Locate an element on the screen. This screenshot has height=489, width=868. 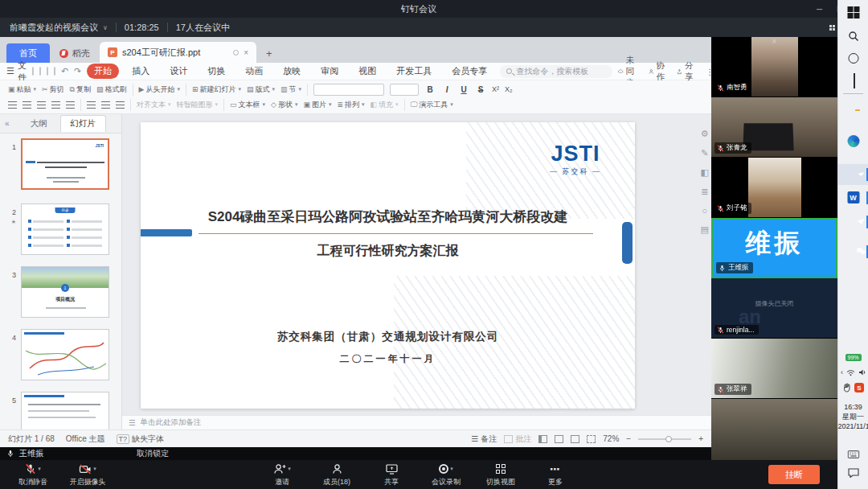
more-button: ⋯ 更多 is located at coordinates (555, 475).